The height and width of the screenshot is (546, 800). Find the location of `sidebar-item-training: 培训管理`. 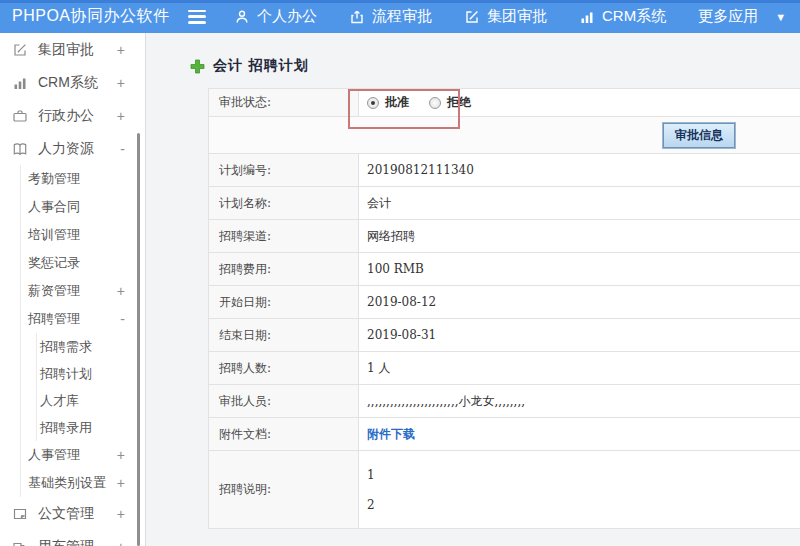

sidebar-item-training: 培训管理 is located at coordinates (83, 235).